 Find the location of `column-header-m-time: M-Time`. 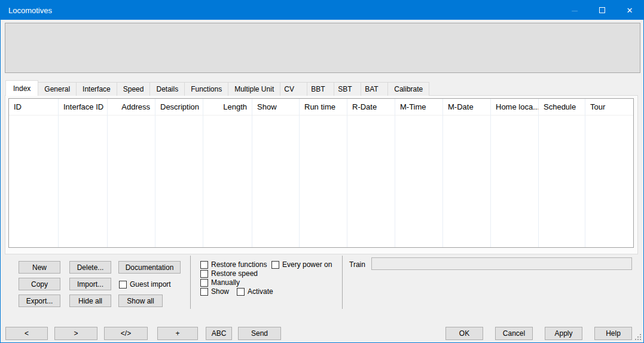

column-header-m-time: M-Time is located at coordinates (419, 107).